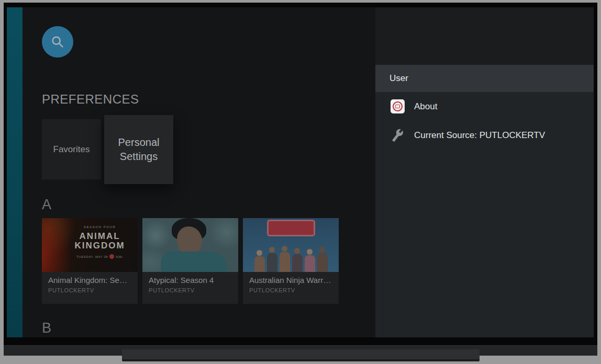 Image resolution: width=601 pixels, height=364 pixels. Describe the element at coordinates (291, 257) in the screenshot. I see `poster-contestants` at that location.